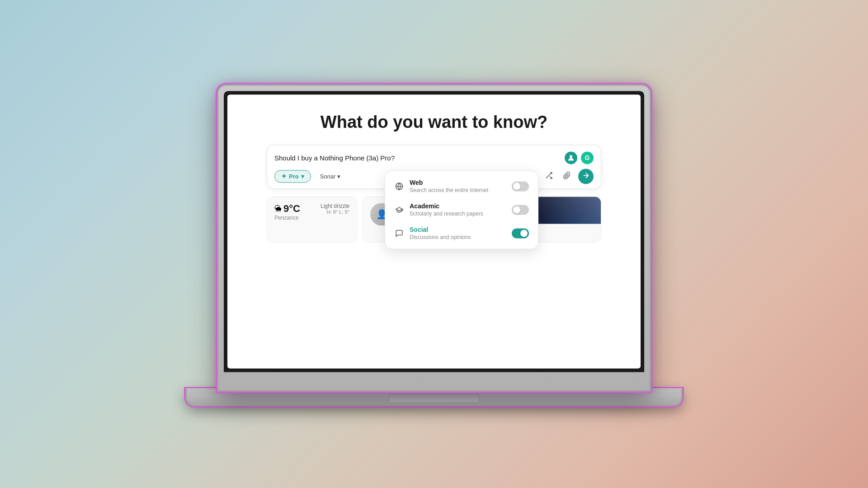 Image resolution: width=868 pixels, height=488 pixels. I want to click on social-toggle-knob, so click(524, 233).